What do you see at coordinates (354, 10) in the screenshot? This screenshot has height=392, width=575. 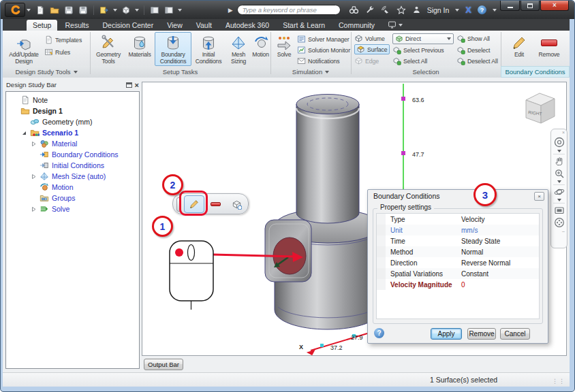 I see `search-binoculars-icon` at bounding box center [354, 10].